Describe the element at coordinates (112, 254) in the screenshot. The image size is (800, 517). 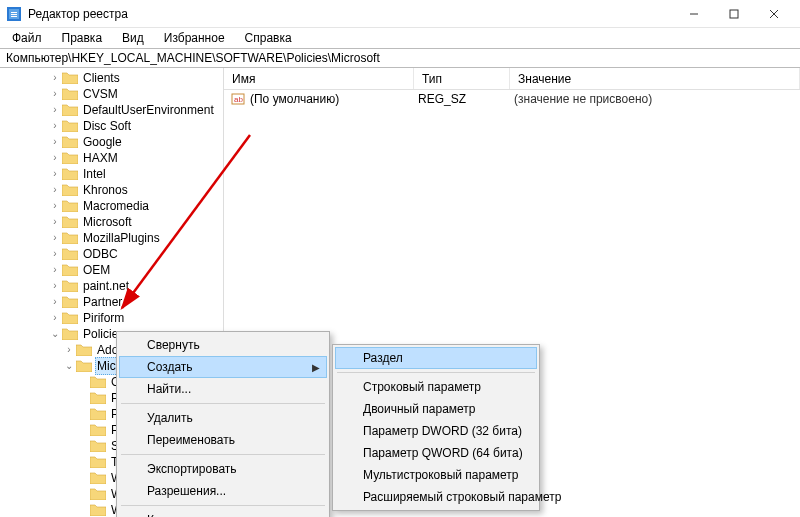
I see `tree-item: ›ODBC` at that location.